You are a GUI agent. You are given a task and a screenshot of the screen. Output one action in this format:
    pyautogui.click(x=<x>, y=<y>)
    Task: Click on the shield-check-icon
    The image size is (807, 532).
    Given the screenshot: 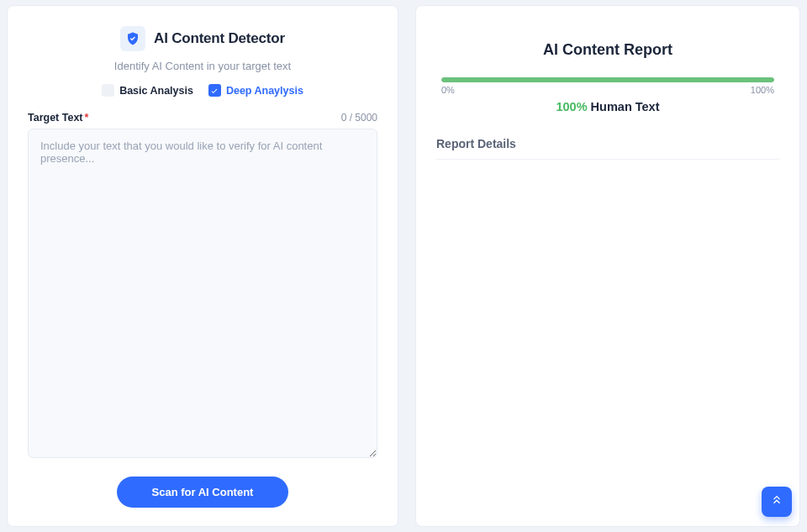 What is the action you would take?
    pyautogui.click(x=133, y=39)
    